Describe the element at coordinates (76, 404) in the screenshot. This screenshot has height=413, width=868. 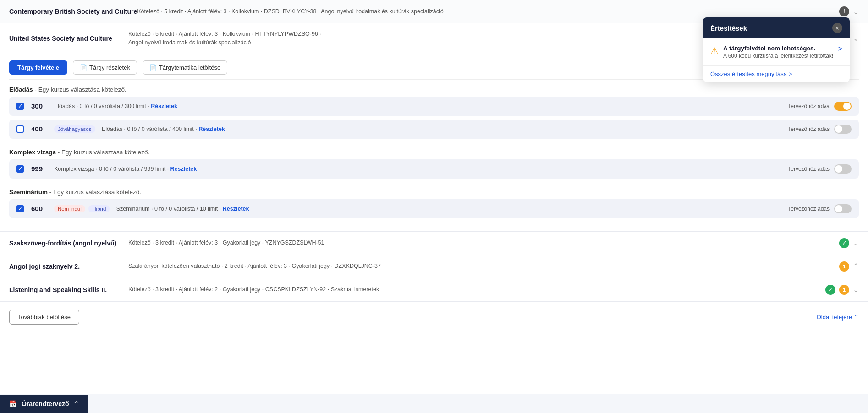
I see `footer-chevron-up-icon: ⌃` at that location.